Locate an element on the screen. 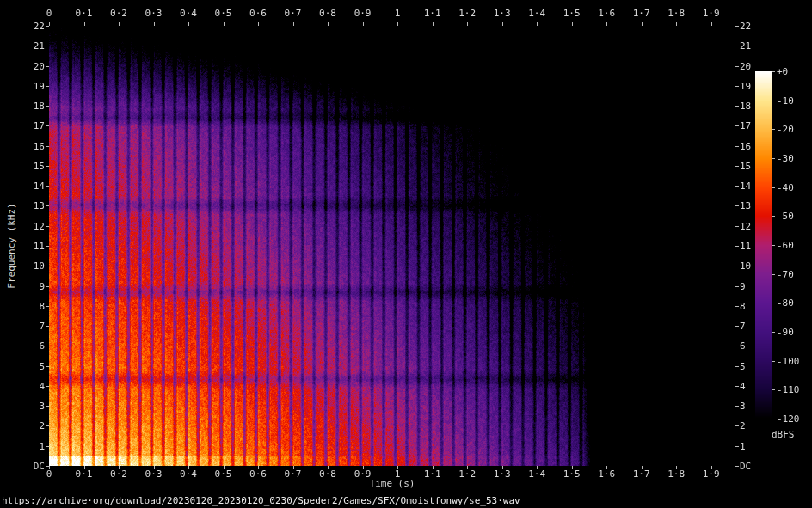  time-tick-label-top: 1 is located at coordinates (397, 14).